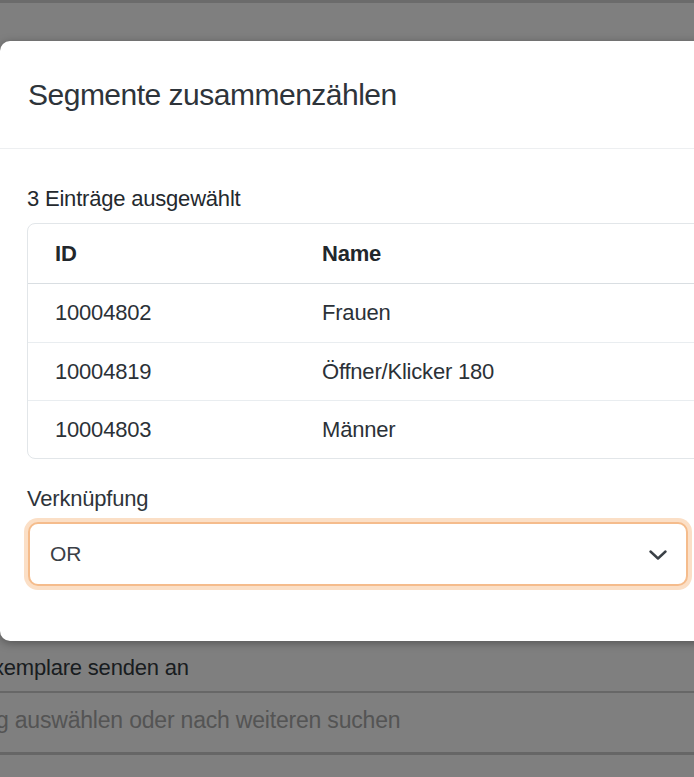 The height and width of the screenshot is (777, 694). What do you see at coordinates (66, 554) in the screenshot?
I see `verknuepfung-select-value: OR` at bounding box center [66, 554].